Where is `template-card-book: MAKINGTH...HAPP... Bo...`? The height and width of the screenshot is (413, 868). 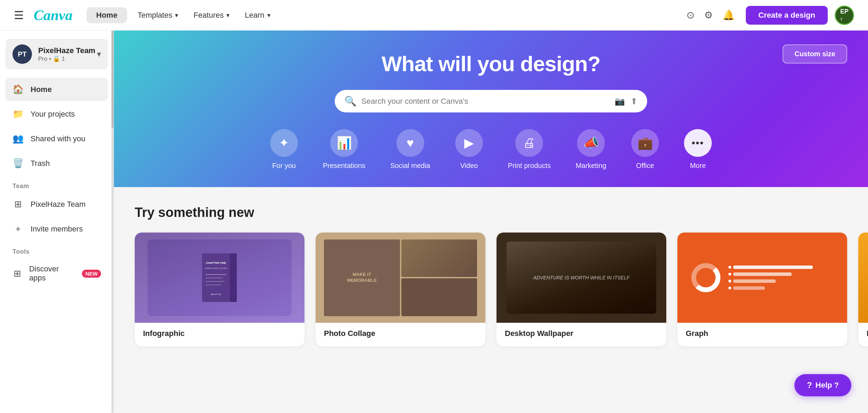
template-card-book: MAKINGTH...HAPP... Bo... is located at coordinates (863, 289).